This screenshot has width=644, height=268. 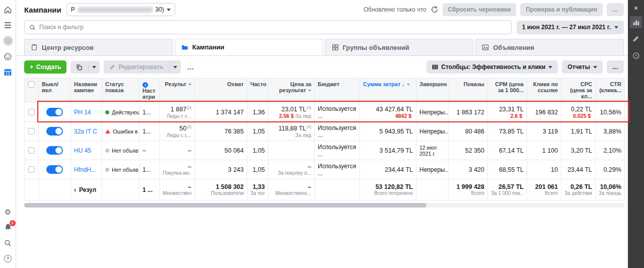 What do you see at coordinates (121, 91) in the screenshot?
I see `column-header-status: Статус показа` at bounding box center [121, 91].